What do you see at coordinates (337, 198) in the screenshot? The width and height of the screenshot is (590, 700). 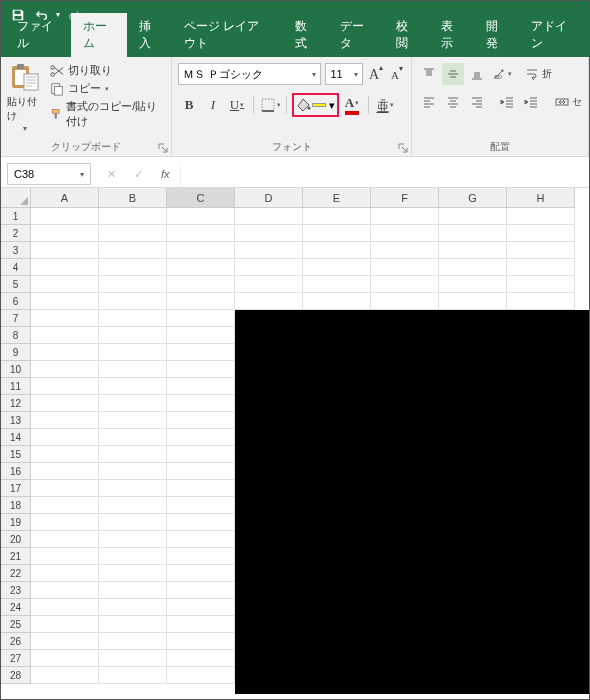 I see `col-header-E: E` at bounding box center [337, 198].